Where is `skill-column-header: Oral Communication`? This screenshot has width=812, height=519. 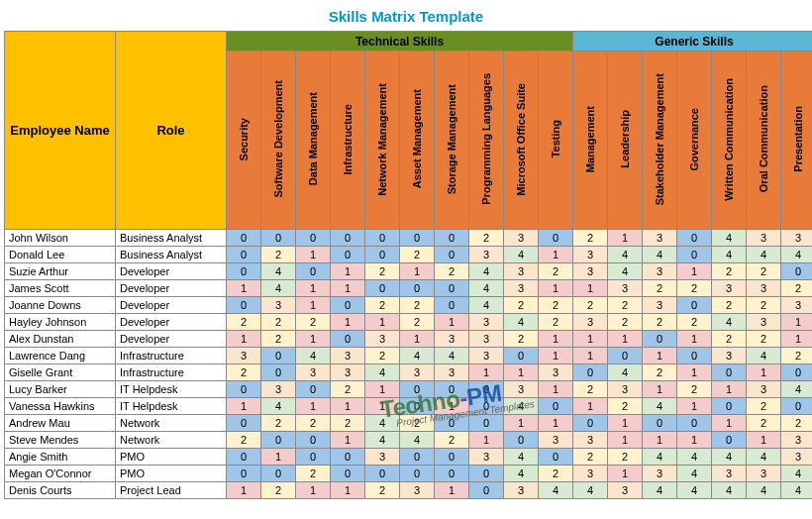 skill-column-header: Oral Communication is located at coordinates (764, 141).